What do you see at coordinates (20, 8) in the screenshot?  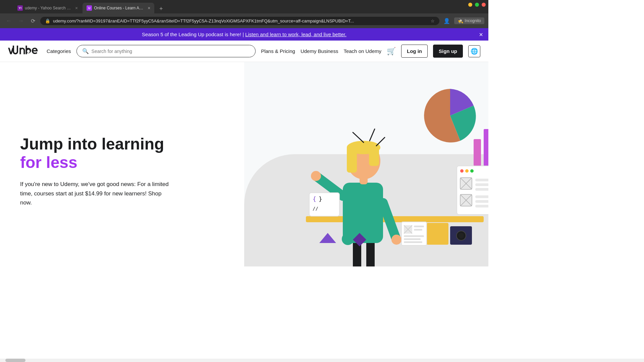 I see `tab-favicon-yahoo: Y!` at bounding box center [20, 8].